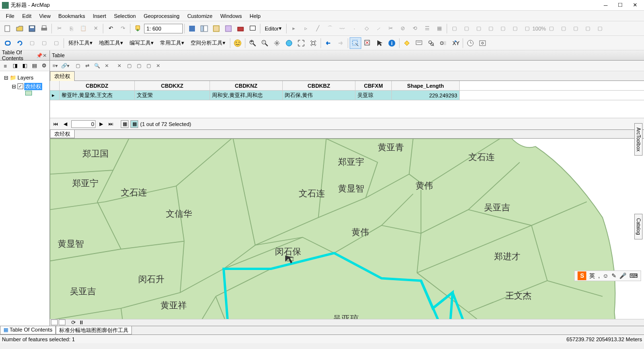 The height and width of the screenshot is (349, 644). Describe the element at coordinates (173, 85) in the screenshot. I see `col-header: CBDKXZ` at that location.